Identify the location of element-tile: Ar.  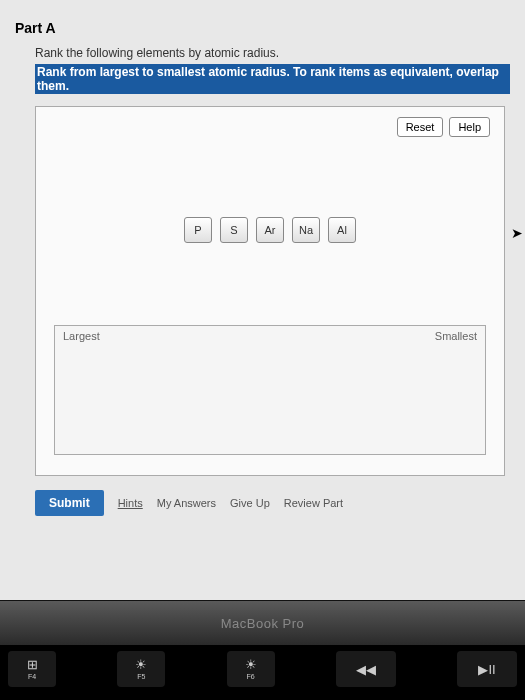
(270, 230).